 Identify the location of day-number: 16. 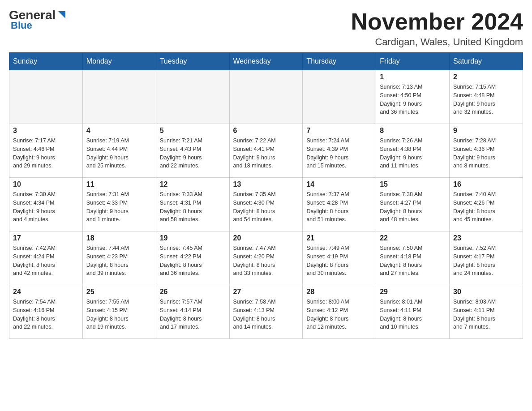
(486, 184).